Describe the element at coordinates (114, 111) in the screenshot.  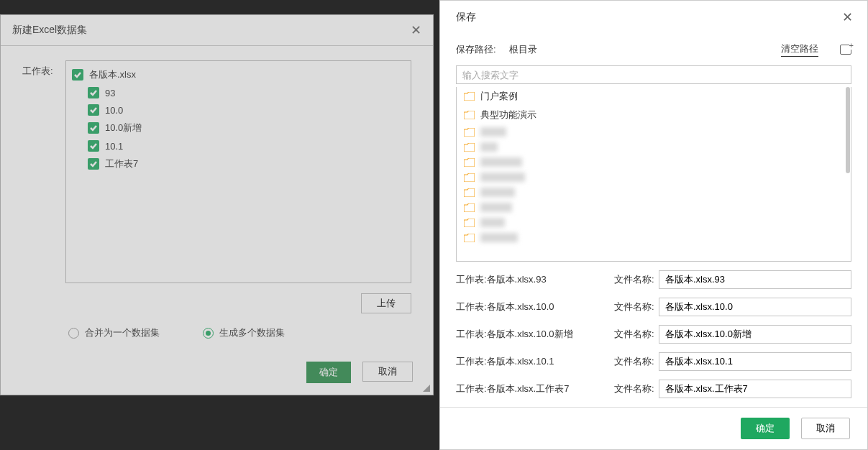
I see `tree-item-label: 10.0` at that location.